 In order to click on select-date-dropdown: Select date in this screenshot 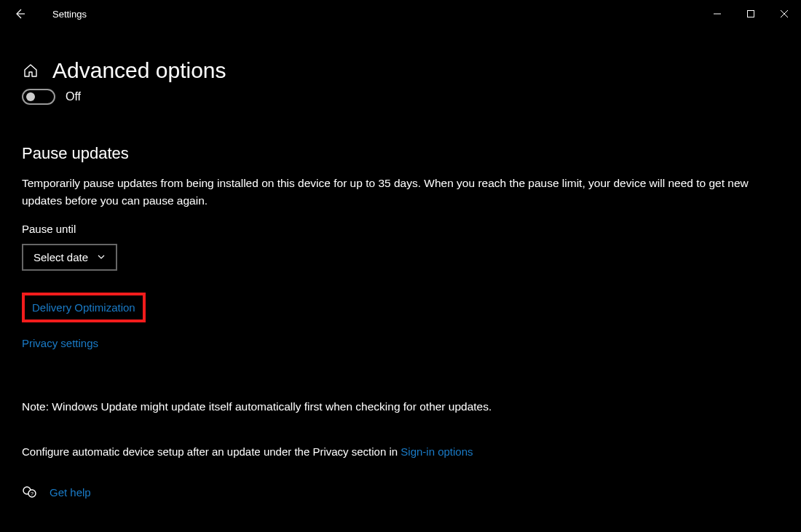, I will do `click(70, 258)`.